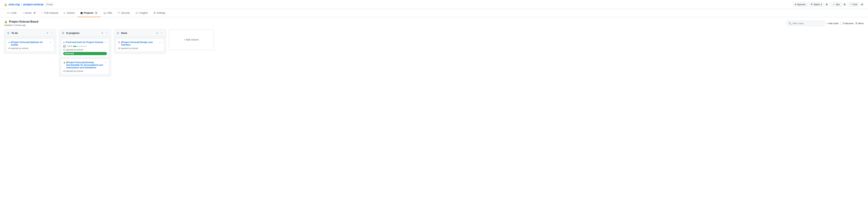  What do you see at coordinates (140, 49) in the screenshot?
I see `card-meta: #2 opened by octocat` at bounding box center [140, 49].